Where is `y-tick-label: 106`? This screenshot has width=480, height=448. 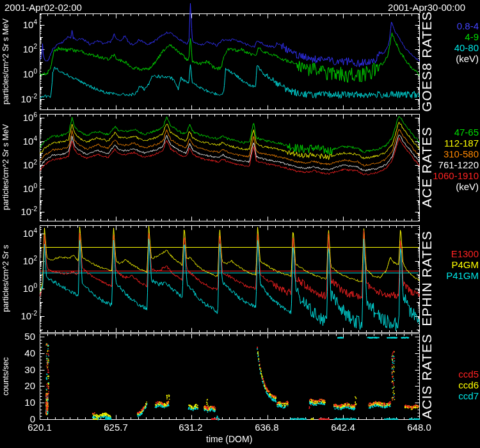
y-tick-label: 106 is located at coordinates (19, 117).